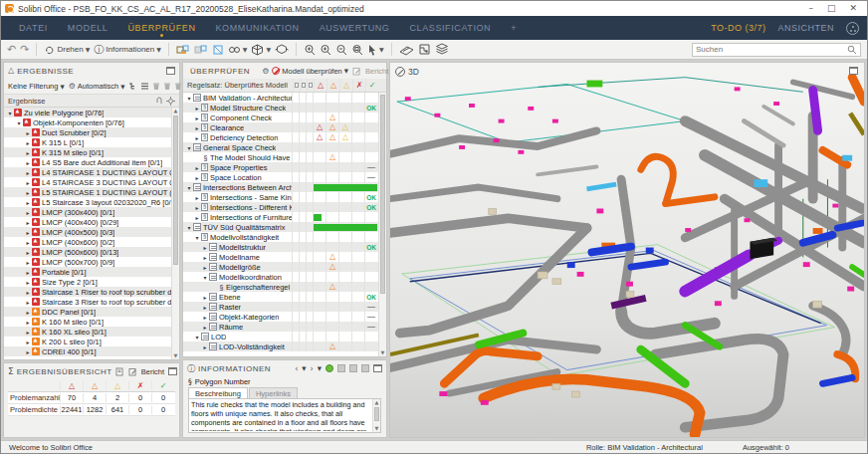 The height and width of the screenshot is (454, 868). Describe the element at coordinates (329, 368) in the screenshot. I see `status-ball-icon` at that location.